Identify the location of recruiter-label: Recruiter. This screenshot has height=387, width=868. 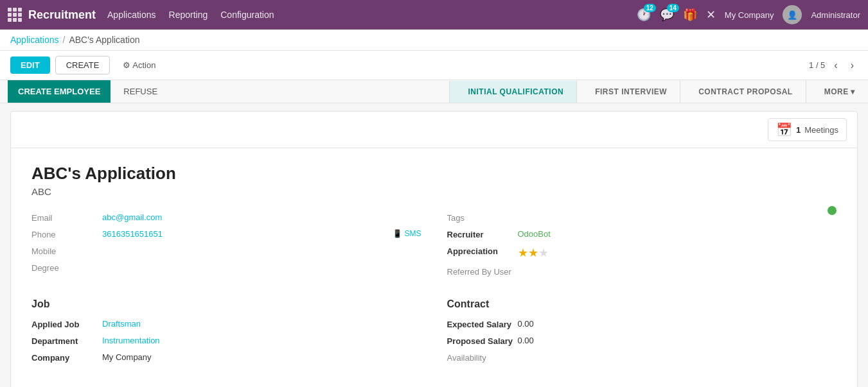
(483, 234).